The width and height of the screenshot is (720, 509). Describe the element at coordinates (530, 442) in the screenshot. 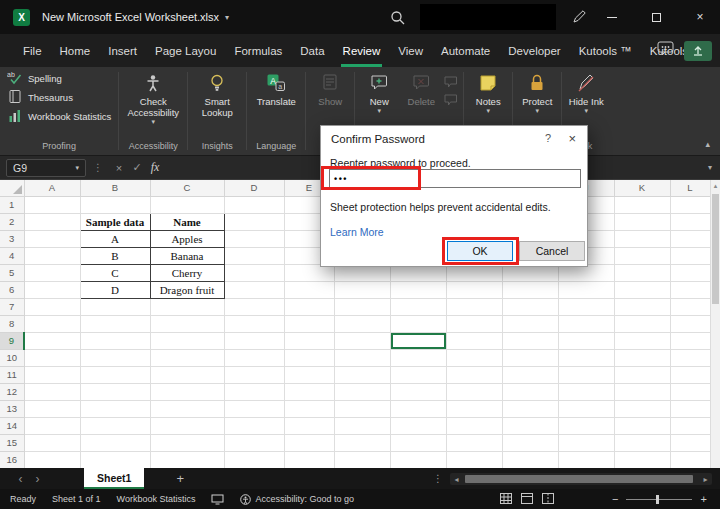

I see `cell-I15` at that location.